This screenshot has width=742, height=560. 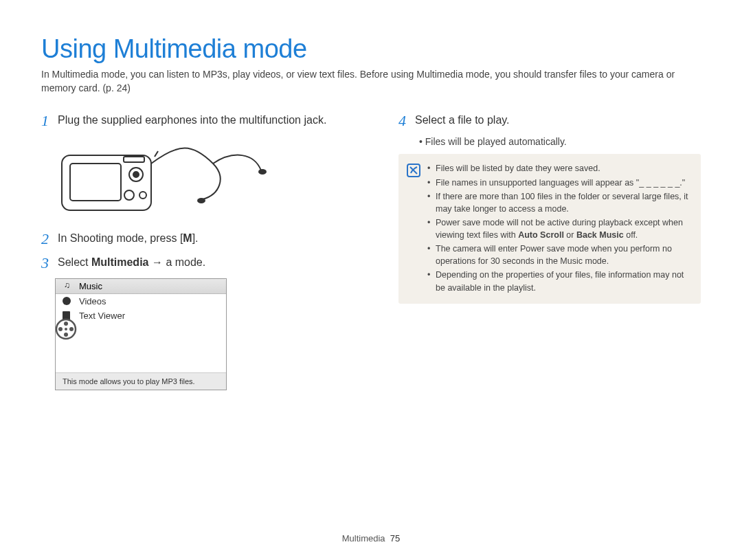 I want to click on page-footer: Multimedia 75, so click(x=371, y=539).